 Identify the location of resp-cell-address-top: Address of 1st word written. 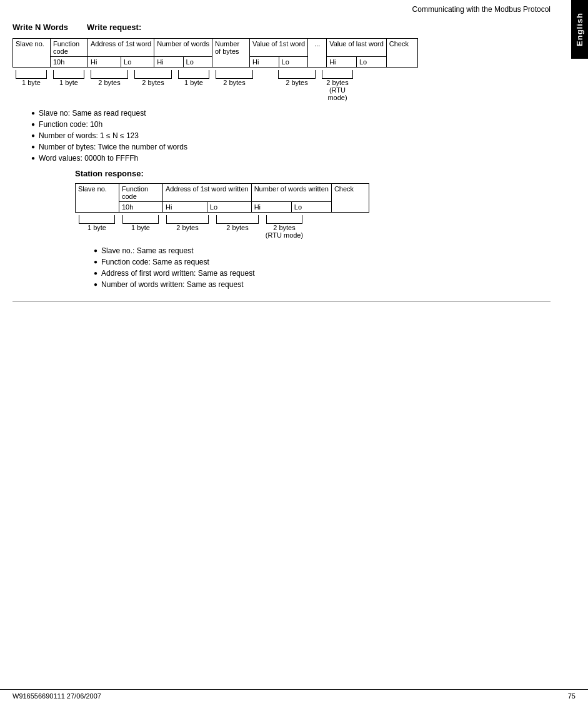
(207, 193).